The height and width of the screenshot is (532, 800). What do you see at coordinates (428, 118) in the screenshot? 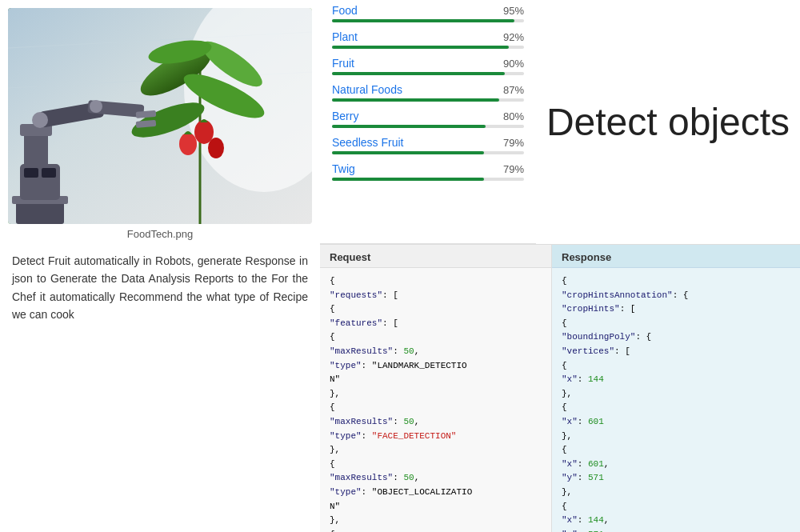
I see `label-row: Berry80%` at bounding box center [428, 118].